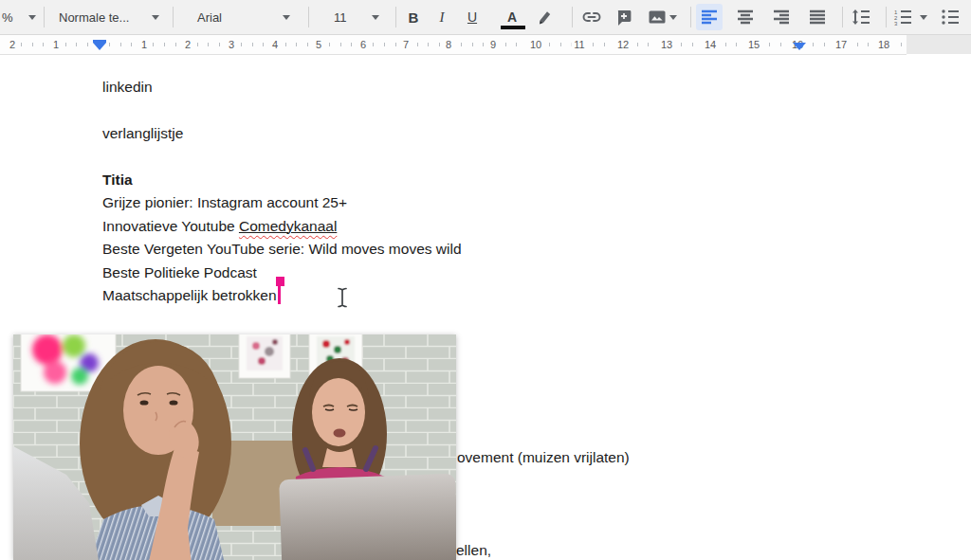 The height and width of the screenshot is (560, 971). Describe the element at coordinates (342, 298) in the screenshot. I see `text-cursor-ibeam` at that location.